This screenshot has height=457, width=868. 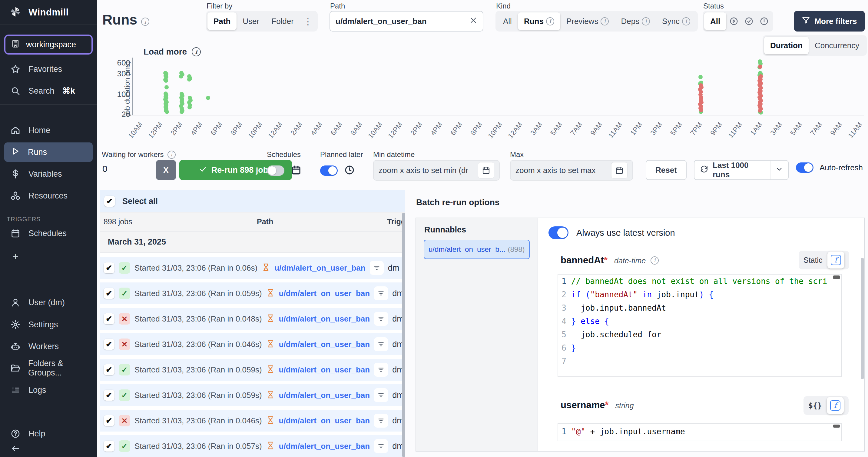 What do you see at coordinates (473, 22) in the screenshot?
I see `clear-path-icon` at bounding box center [473, 22].